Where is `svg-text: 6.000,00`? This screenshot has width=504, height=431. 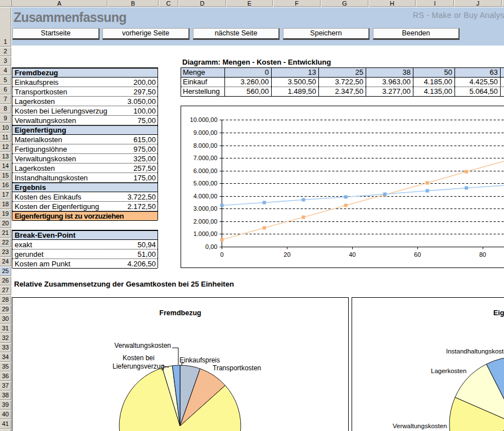 svg-text: 6.000,00 is located at coordinates (206, 171).